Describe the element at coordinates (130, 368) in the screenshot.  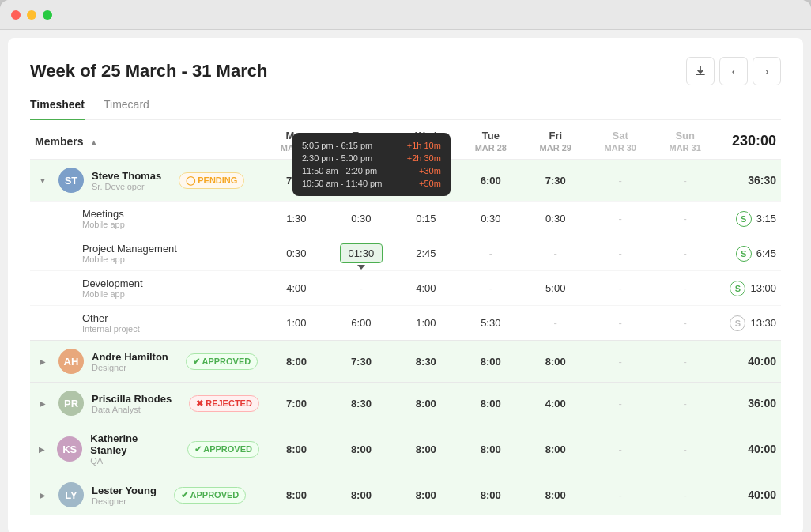
I see `member-role: Designer` at that location.